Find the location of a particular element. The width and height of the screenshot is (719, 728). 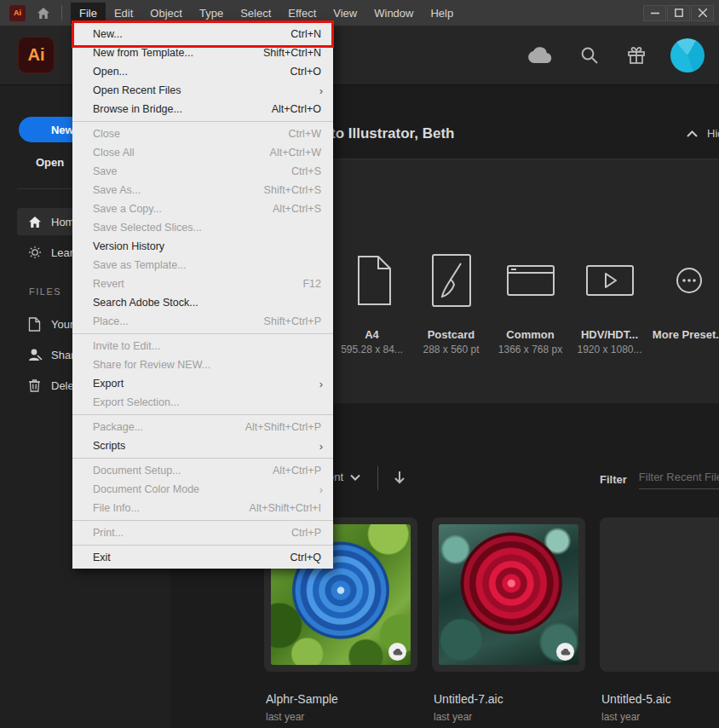

menu-item-open-recent-files: Open Recent Files› is located at coordinates (203, 90).